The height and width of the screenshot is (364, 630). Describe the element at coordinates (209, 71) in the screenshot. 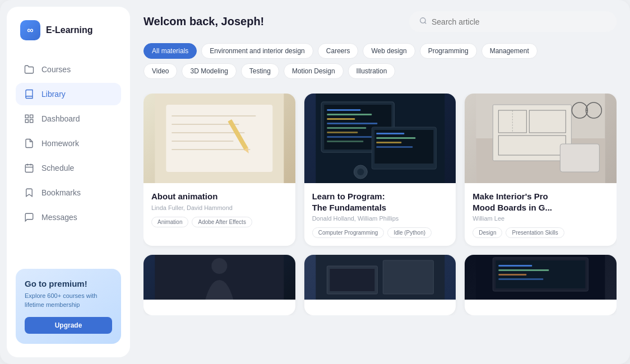

I see `filter-3dmodeling: 3D Modeling` at that location.